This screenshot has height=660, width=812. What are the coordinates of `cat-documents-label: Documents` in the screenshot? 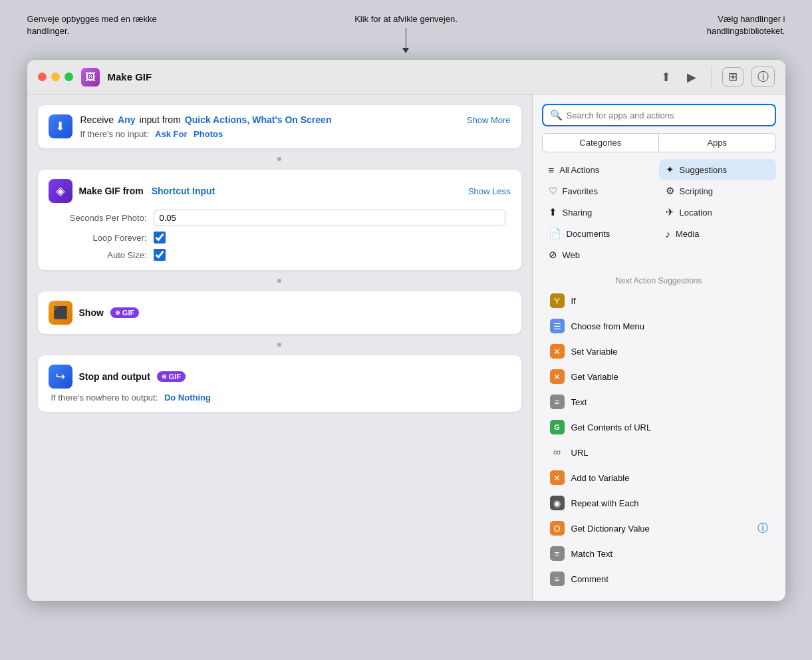 It's located at (589, 234).